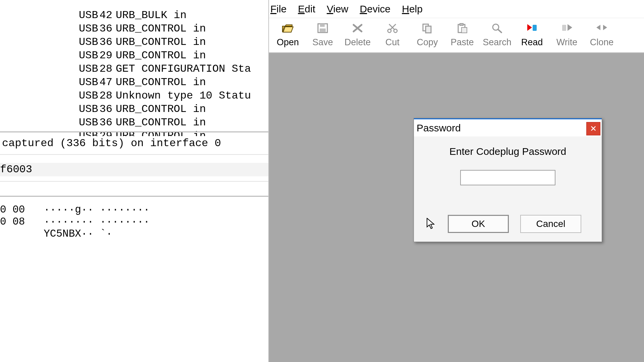 Image resolution: width=644 pixels, height=362 pixels. I want to click on toolbar-label: Paste, so click(462, 42).